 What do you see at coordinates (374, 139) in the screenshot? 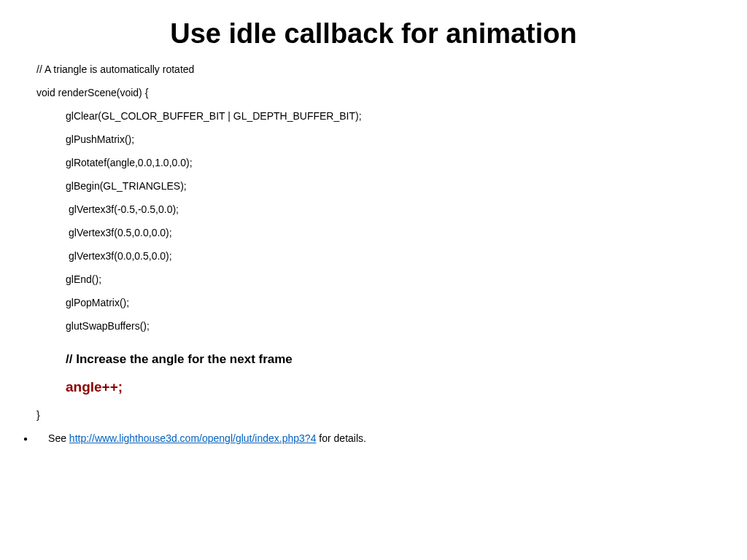
I see `code-line: glPushMatrix();` at bounding box center [374, 139].